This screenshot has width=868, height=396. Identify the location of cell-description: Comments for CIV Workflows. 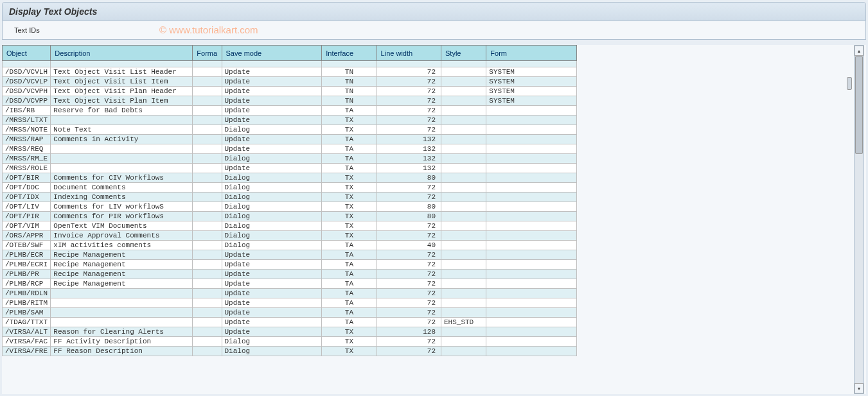
(122, 178).